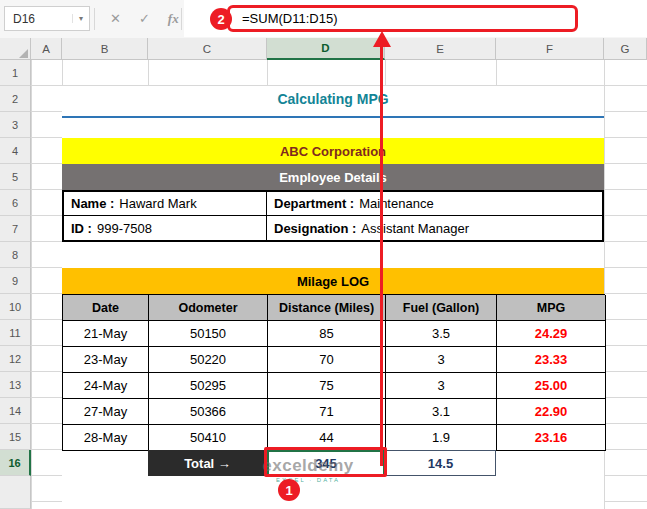 Image resolution: width=647 pixels, height=509 pixels. Describe the element at coordinates (166, 204) in the screenshot. I see `cell-name: Name : Haward Mark` at that location.